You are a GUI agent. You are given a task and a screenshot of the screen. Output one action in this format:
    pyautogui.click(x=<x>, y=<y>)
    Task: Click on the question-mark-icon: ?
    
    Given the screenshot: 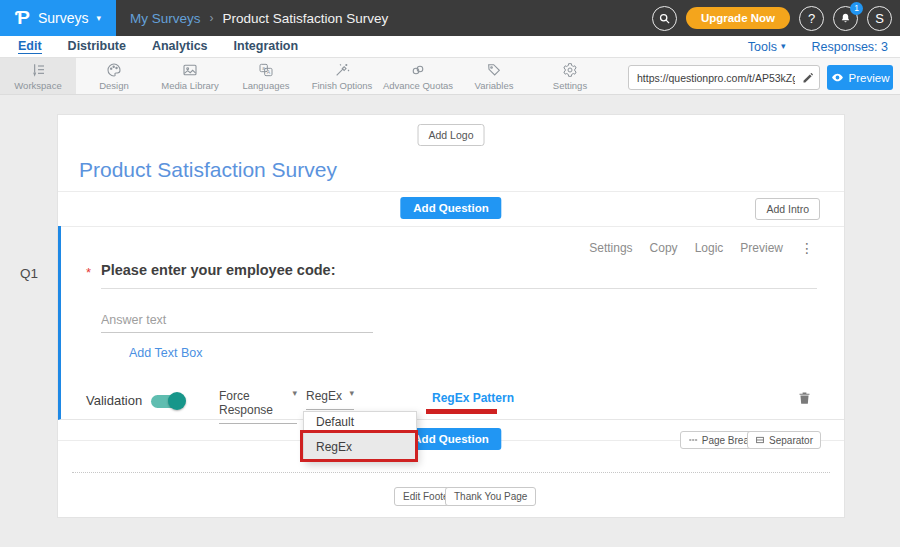 What is the action you would take?
    pyautogui.click(x=812, y=18)
    